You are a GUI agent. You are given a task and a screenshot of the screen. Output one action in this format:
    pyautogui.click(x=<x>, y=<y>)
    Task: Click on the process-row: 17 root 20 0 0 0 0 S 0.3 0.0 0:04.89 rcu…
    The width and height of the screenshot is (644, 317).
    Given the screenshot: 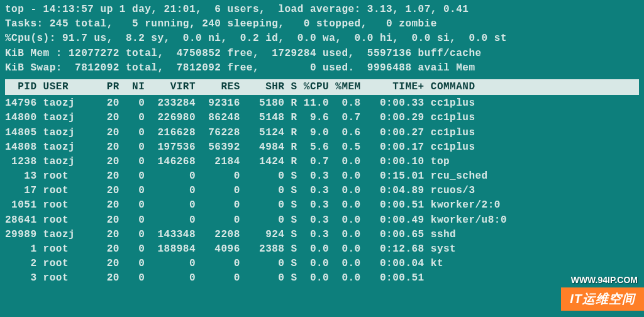 What is the action you would take?
    pyautogui.click(x=322, y=191)
    